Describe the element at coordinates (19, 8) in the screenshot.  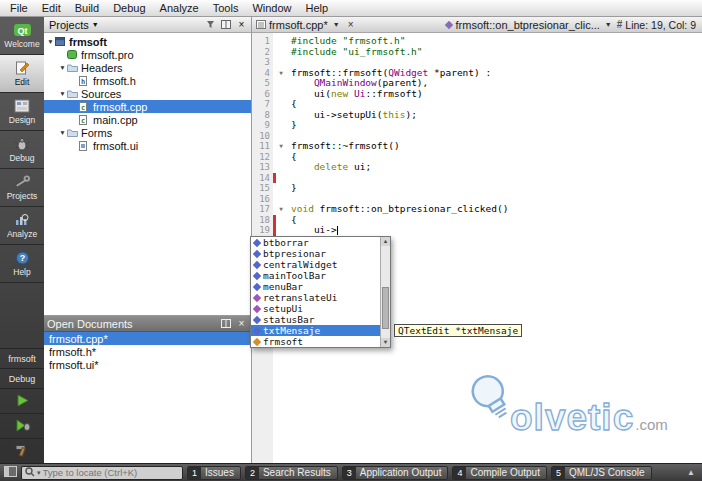
I see `menu-item-file: File` at that location.